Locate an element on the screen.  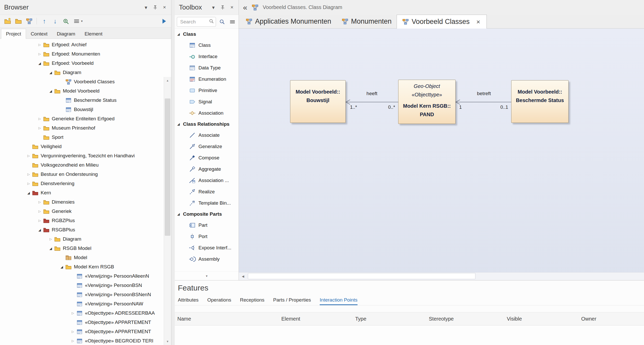
column-header: Element is located at coordinates (318, 319).